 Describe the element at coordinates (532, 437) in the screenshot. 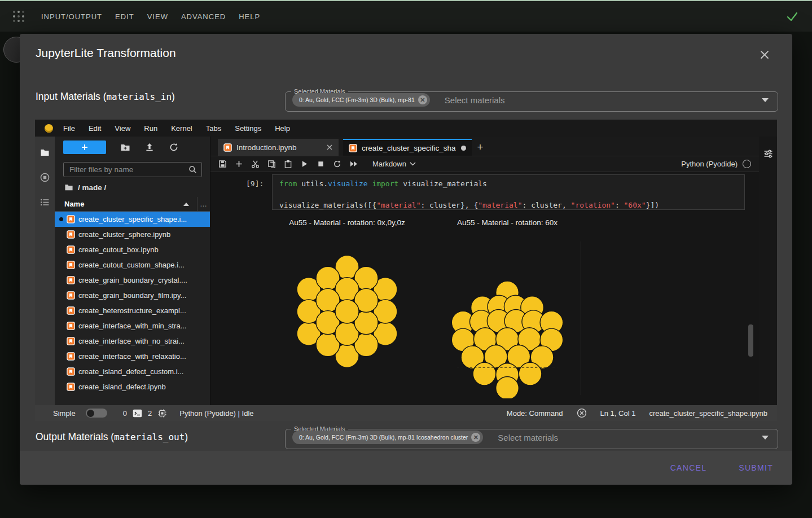

I see `output-materials-select: Selected Materials 0: Au, Gold, FCC (Fm-…` at that location.